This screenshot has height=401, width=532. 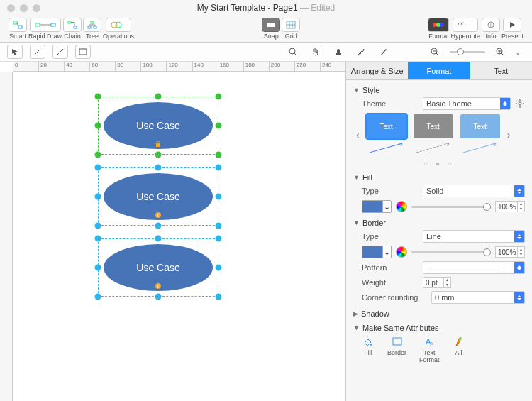 What do you see at coordinates (474, 268) in the screenshot?
I see `pattern-select` at bounding box center [474, 268].